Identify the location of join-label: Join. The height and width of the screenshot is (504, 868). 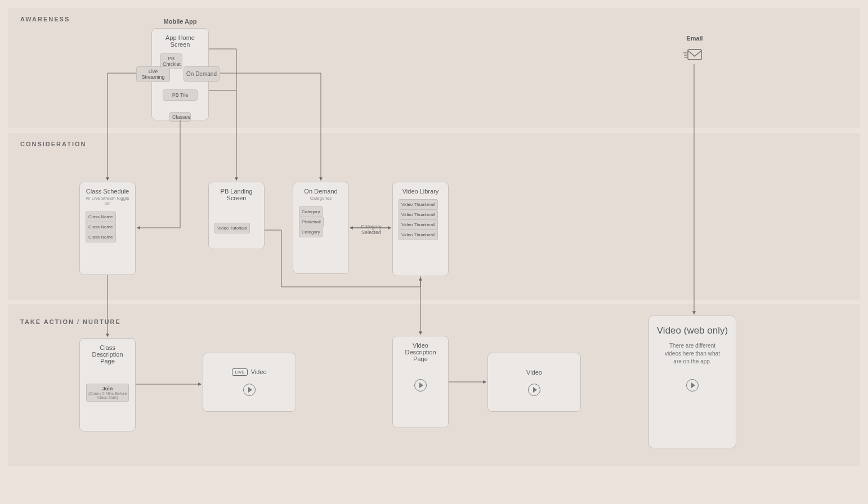
(108, 389).